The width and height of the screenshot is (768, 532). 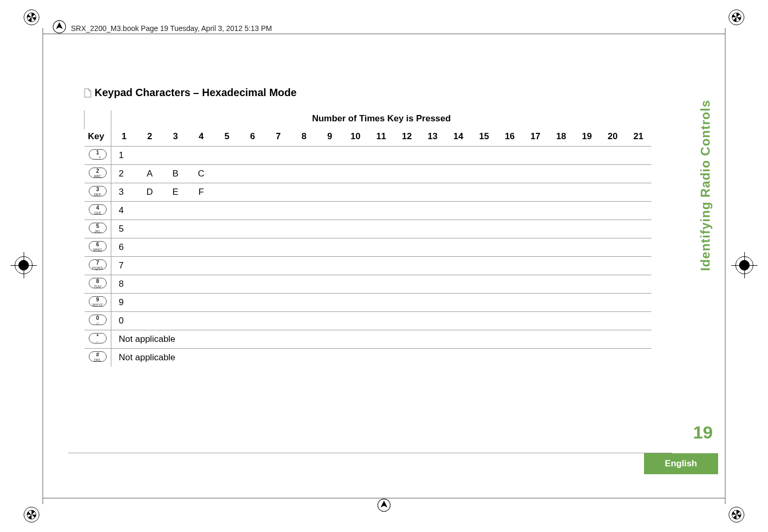 What do you see at coordinates (59, 27) in the screenshot?
I see `collation-arrow-icon` at bounding box center [59, 27].